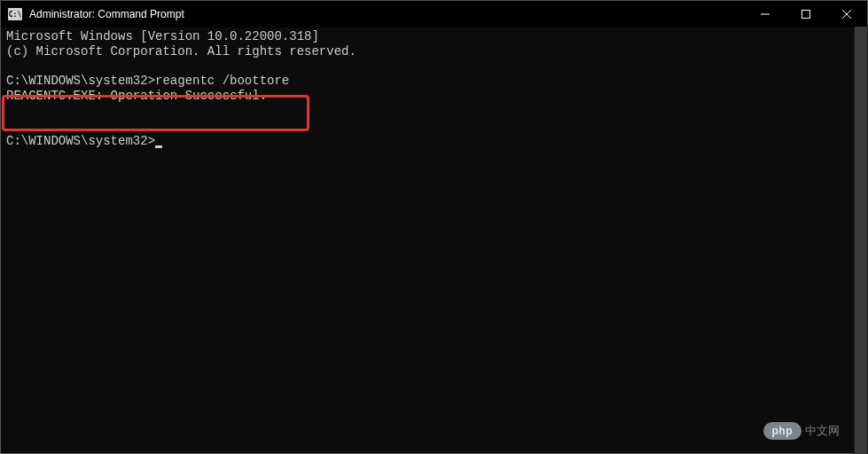 This screenshot has height=454, width=868. Describe the element at coordinates (847, 14) in the screenshot. I see `close-button` at that location.